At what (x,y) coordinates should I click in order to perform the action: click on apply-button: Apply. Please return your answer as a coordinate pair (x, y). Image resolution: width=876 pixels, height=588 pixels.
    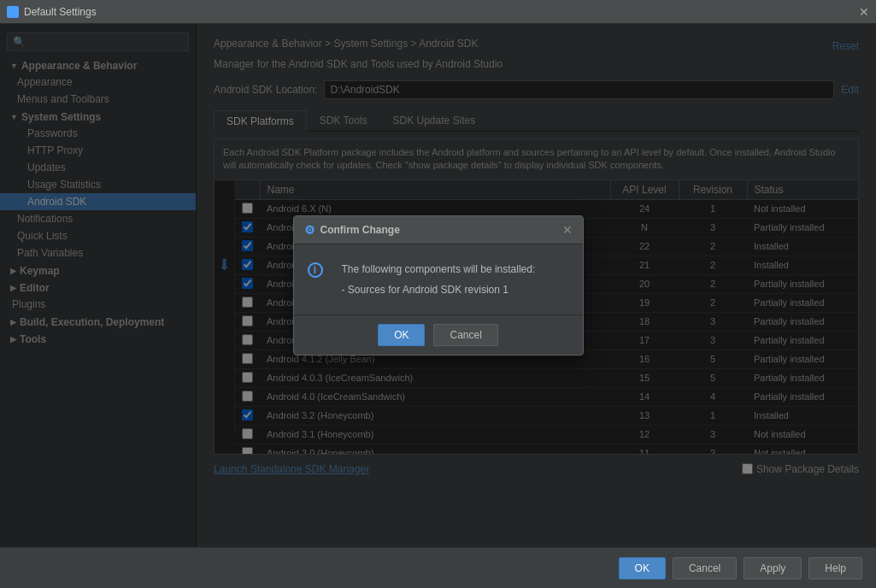
    Looking at the image, I should click on (773, 568).